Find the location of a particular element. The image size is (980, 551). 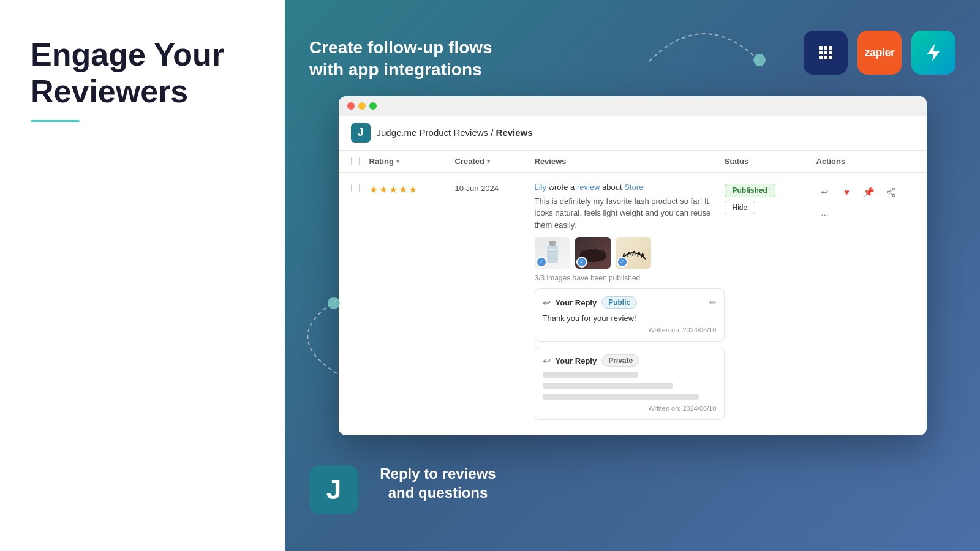

pin-action-icon: 📌 is located at coordinates (869, 192).